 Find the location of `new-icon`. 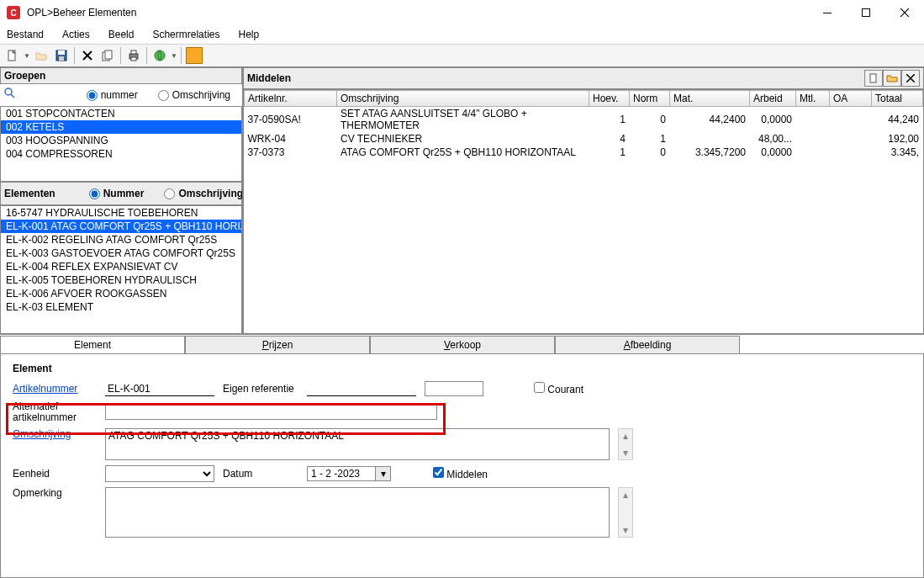

new-icon is located at coordinates (13, 56).